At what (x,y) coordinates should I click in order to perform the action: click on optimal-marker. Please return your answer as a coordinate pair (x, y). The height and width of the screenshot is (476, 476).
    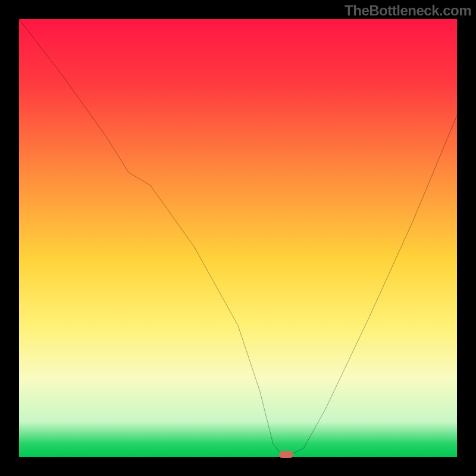
    Looking at the image, I should click on (286, 455).